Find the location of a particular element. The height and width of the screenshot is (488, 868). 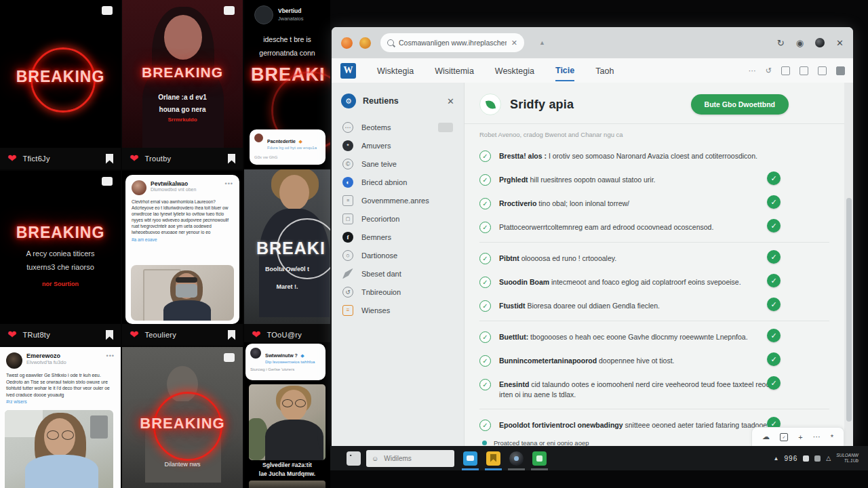

taskbar-app-browser-icon is located at coordinates (517, 458).